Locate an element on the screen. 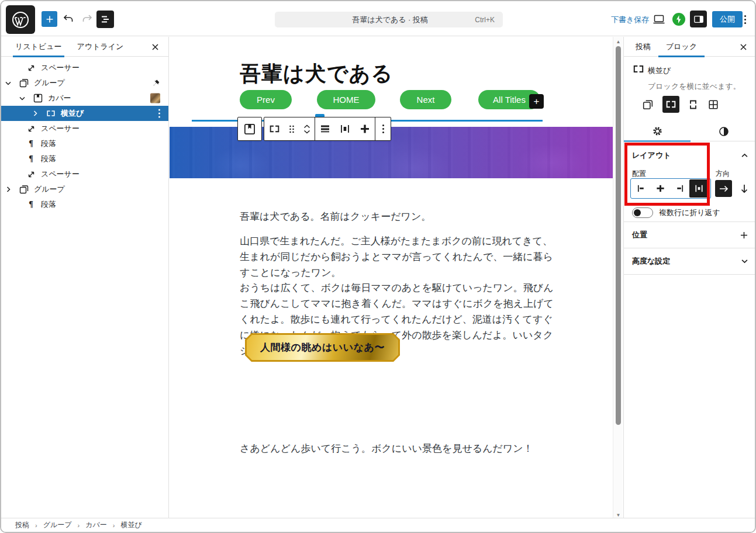 This screenshot has width=756, height=533. plus-icon is located at coordinates (744, 235).